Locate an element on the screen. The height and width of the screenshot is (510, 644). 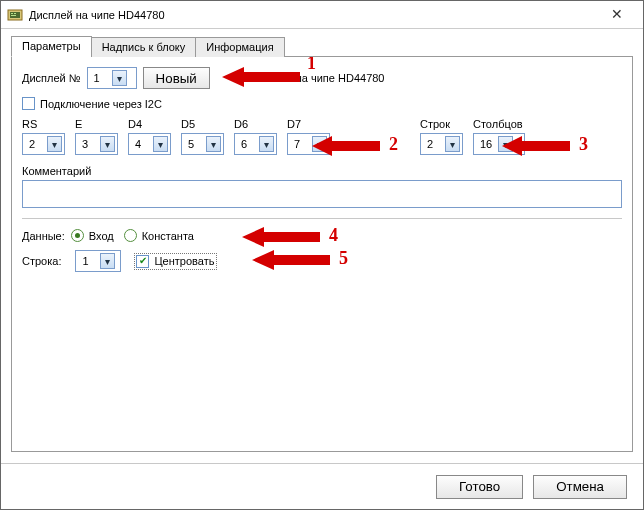
pin-e: E 3 ▾ is located at coordinates (96, 136).